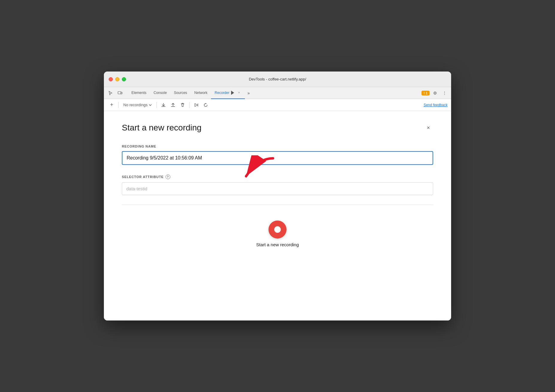  What do you see at coordinates (278, 245) in the screenshot?
I see `record-label: Start a new recording` at bounding box center [278, 245].